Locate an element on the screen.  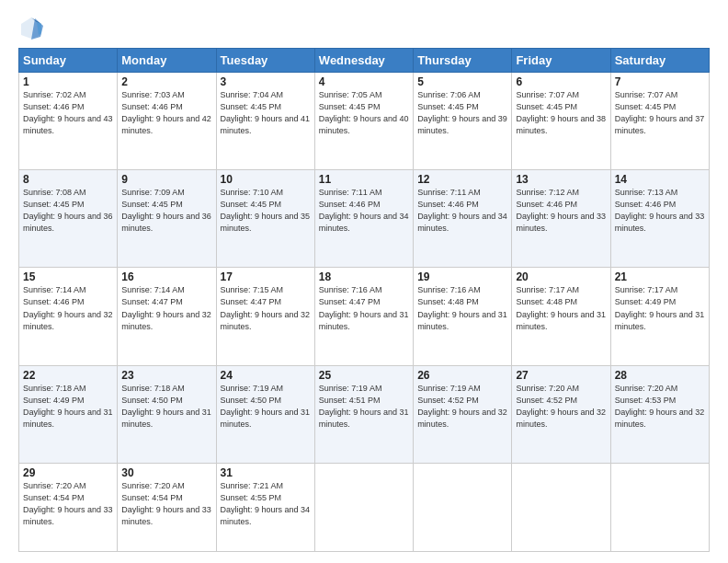
day-number: 5 is located at coordinates (462, 82).